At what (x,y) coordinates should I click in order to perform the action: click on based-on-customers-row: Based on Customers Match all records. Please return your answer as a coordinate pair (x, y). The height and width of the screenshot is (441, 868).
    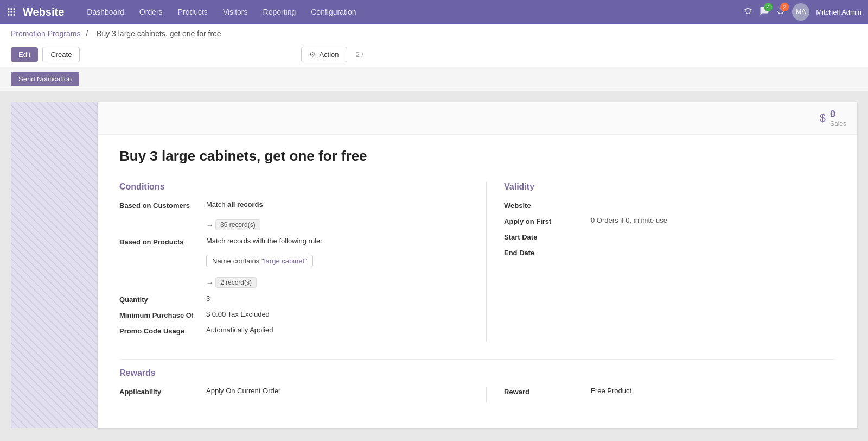
    Looking at the image, I should click on (294, 205).